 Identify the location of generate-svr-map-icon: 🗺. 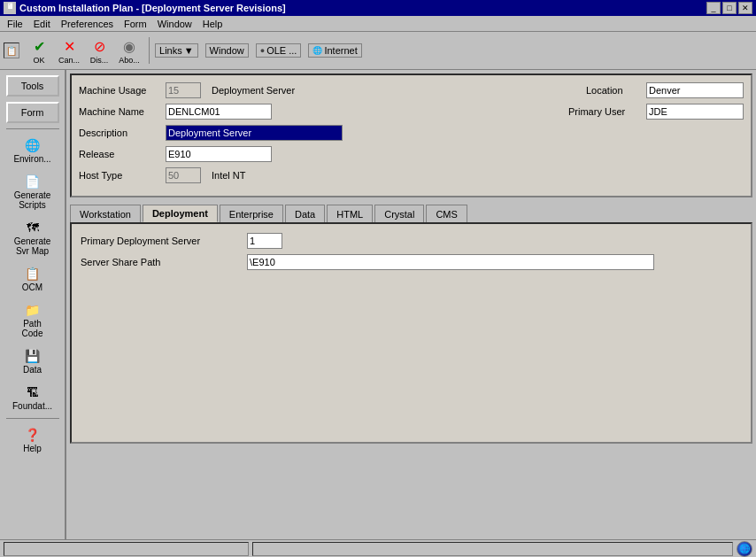
(33, 228).